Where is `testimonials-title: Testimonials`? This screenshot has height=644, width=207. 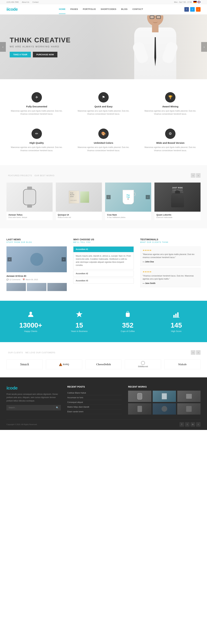 testimonials-title: Testimonials is located at coordinates (170, 240).